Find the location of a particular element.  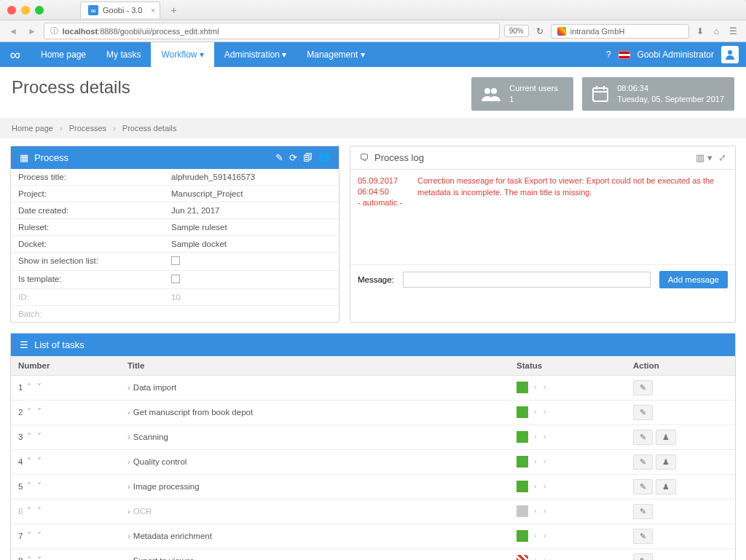

breadcrumb-processes: Processes is located at coordinates (87, 128).